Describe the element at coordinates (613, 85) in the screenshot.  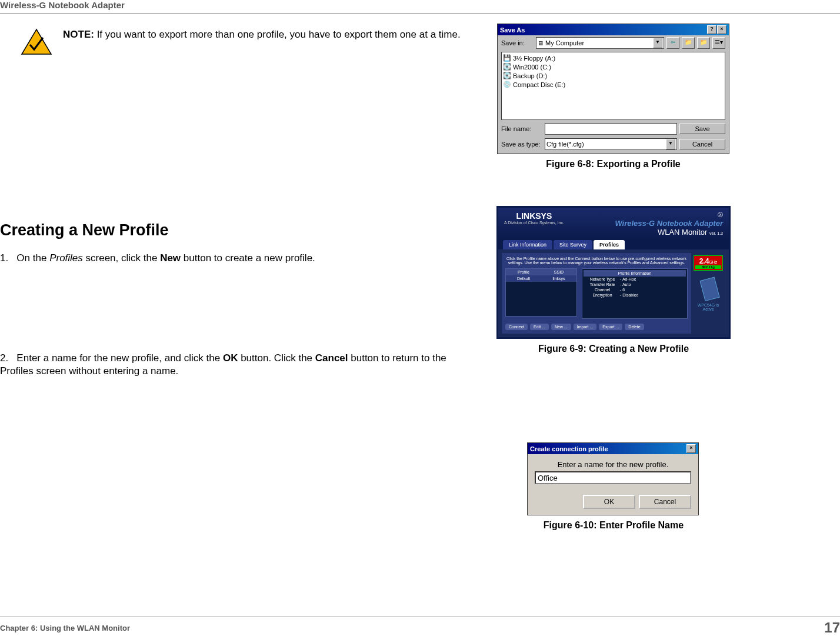
I see `drive-item: 💿Compact Disc (E:)` at that location.